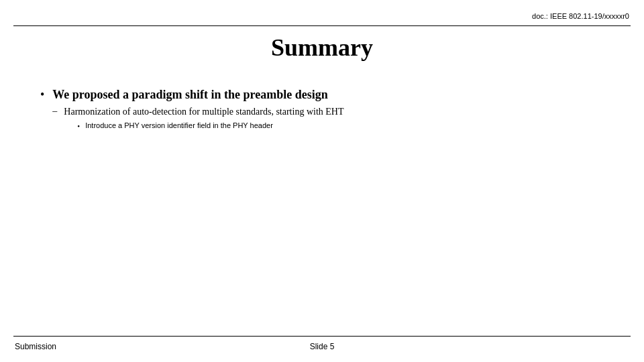 This screenshot has width=644, height=362. What do you see at coordinates (204, 111) in the screenshot?
I see `sub-bullet-text-1: Harmonization of auto-detection for mult…` at bounding box center [204, 111].